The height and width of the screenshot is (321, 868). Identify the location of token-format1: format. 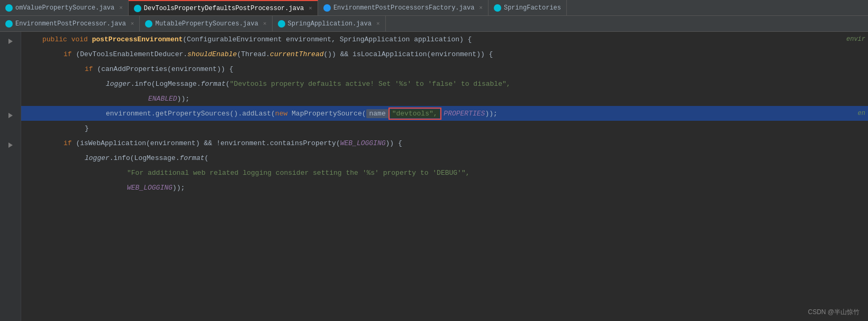
(213, 84).